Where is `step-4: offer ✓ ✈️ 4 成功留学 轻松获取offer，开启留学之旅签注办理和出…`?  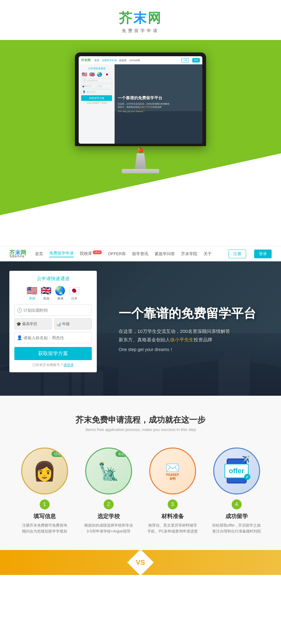
step-4: offer ✓ ✈️ 4 成功留学 轻松获取offer，开启留学之旅签注办理和出… is located at coordinates (237, 491).